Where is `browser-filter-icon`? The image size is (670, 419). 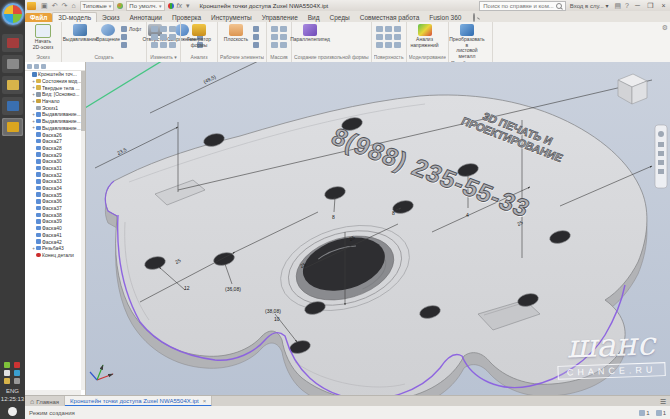
browser-filter-icon is located at coordinates (36, 66).